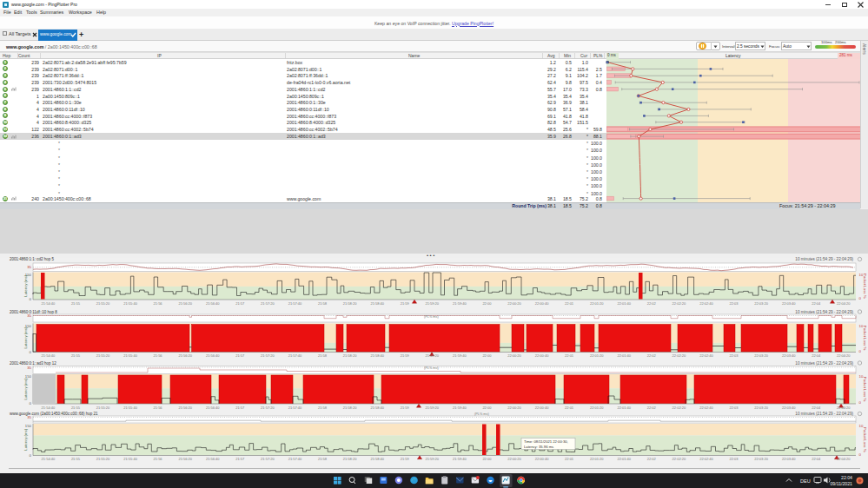 Image resolution: width=868 pixels, height=488 pixels. What do you see at coordinates (546, 441) in the screenshot?
I see `svg-text: Time: 08/11/2021 22:00:30,` at bounding box center [546, 441].